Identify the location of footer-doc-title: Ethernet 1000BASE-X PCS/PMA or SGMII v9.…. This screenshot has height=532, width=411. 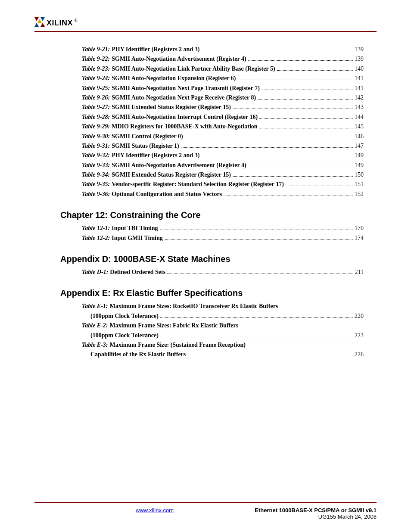
(315, 510).